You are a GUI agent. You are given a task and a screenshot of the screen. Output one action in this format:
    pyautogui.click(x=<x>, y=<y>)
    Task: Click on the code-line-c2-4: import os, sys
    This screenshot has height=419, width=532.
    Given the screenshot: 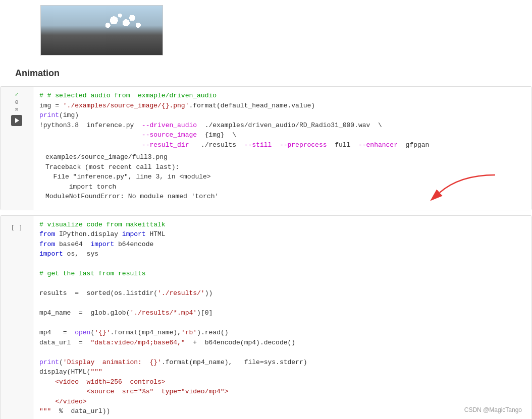 What is the action you would take?
    pyautogui.click(x=283, y=254)
    